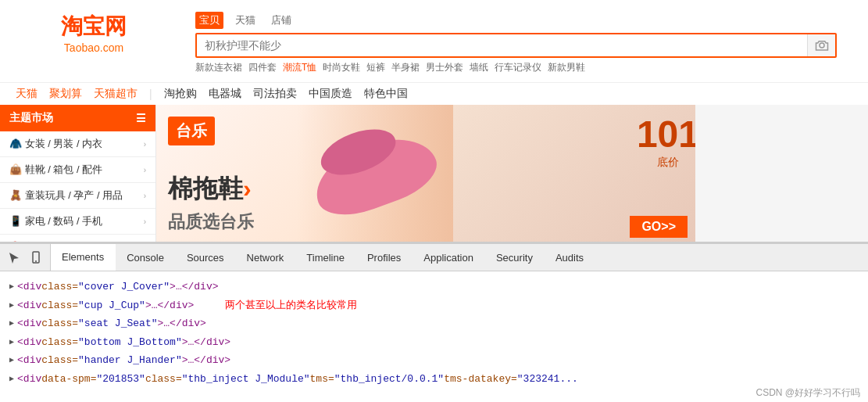 This screenshot has height=402, width=868. I want to click on tag-duanku: 短裤, so click(376, 67).